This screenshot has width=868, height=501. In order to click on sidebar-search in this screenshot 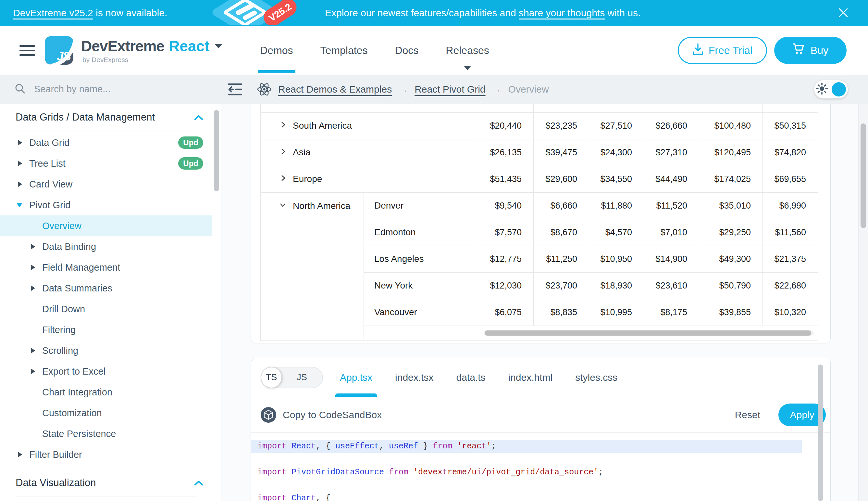, I will do `click(111, 89)`.